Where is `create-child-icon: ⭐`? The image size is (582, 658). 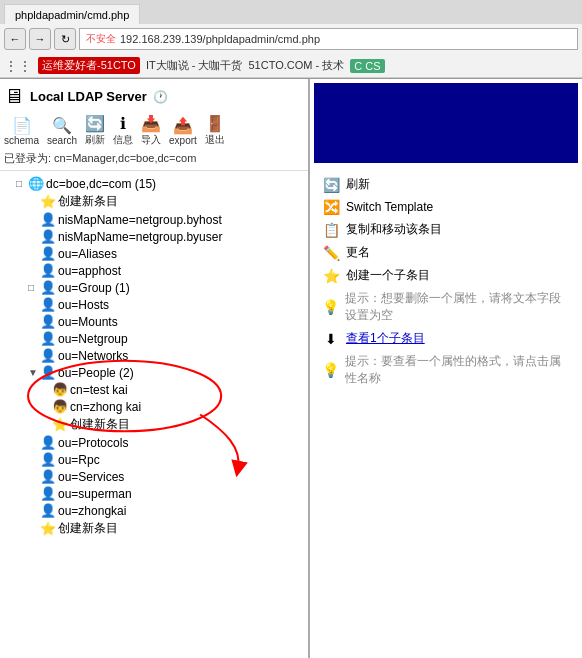
create-child-icon: ⭐ is located at coordinates (331, 276).